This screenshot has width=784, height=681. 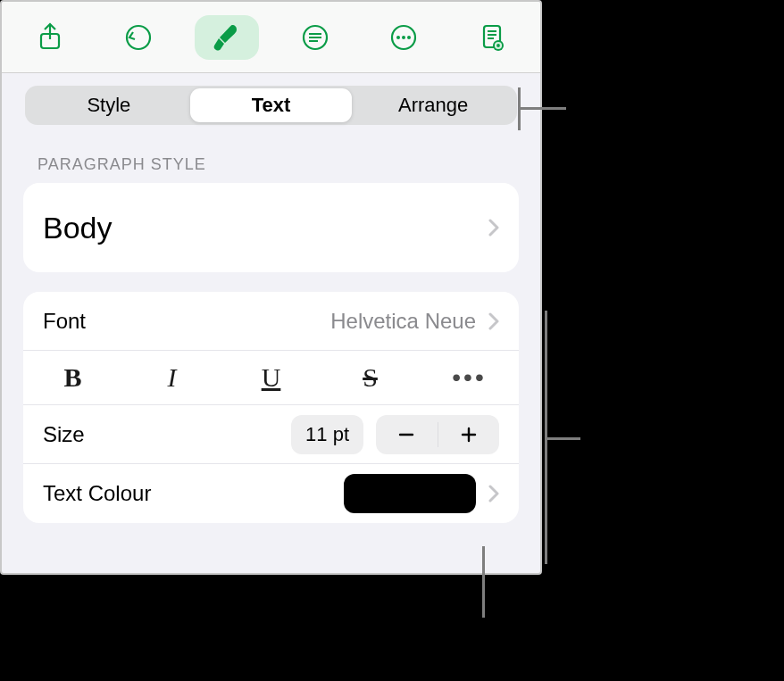 What do you see at coordinates (327, 435) in the screenshot?
I see `size-value: 11 pt` at bounding box center [327, 435].